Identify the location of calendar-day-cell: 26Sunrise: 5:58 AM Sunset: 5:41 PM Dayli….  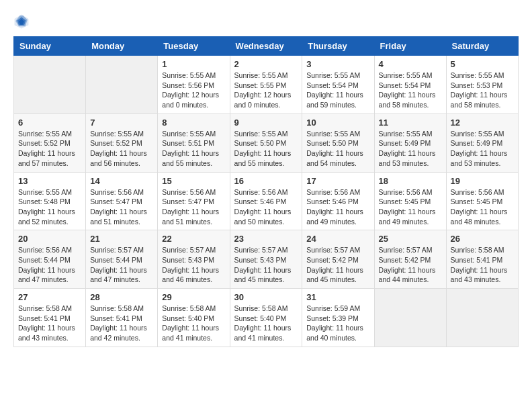
(482, 259).